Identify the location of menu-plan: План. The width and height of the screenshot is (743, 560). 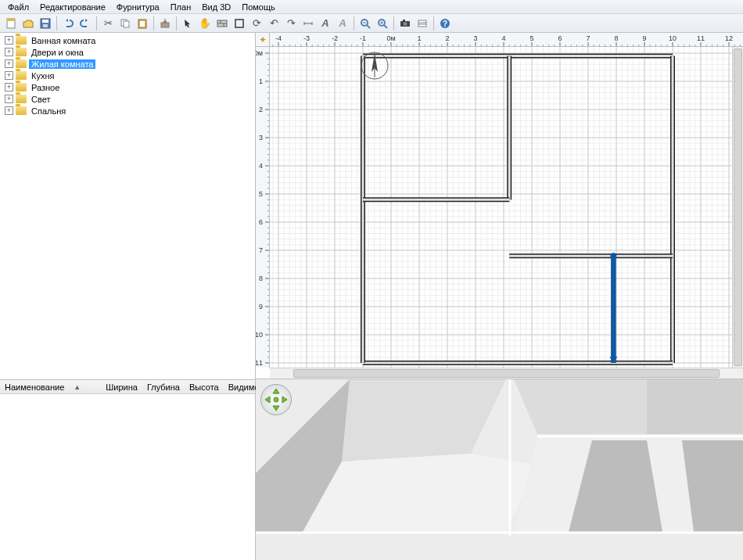
(181, 7).